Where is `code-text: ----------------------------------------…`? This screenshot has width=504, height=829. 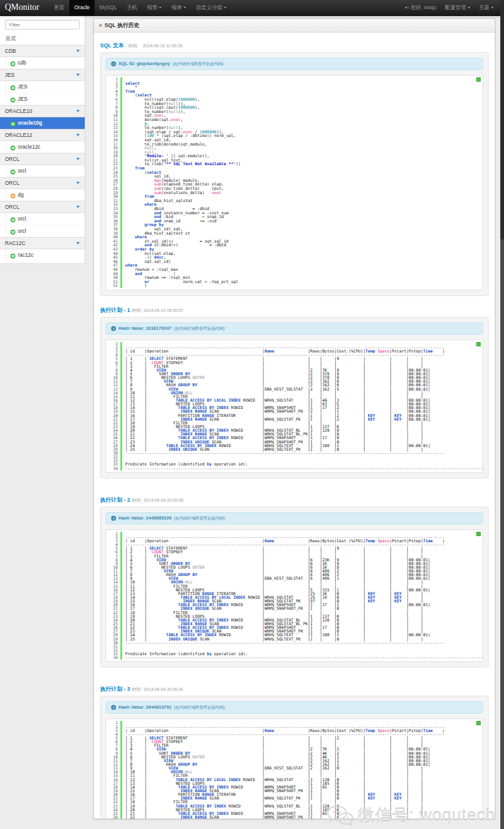
code-text: ----------------------------------------… is located at coordinates (304, 658).